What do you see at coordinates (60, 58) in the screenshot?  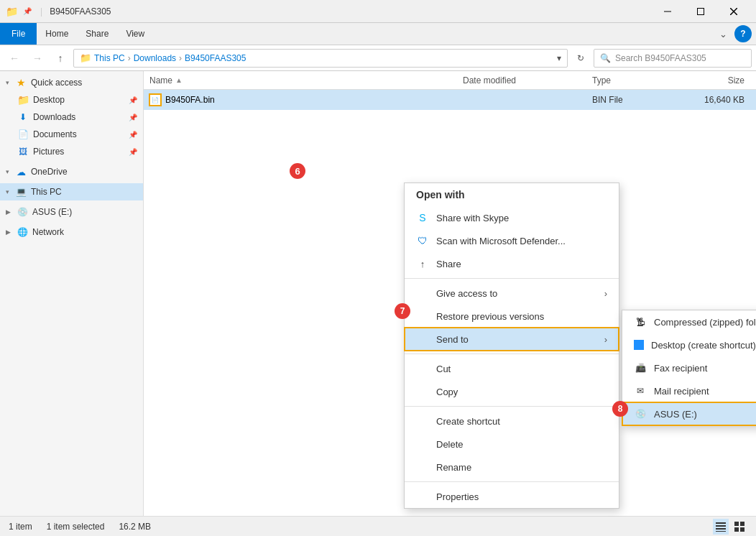 I see `up-button: ↑` at bounding box center [60, 58].